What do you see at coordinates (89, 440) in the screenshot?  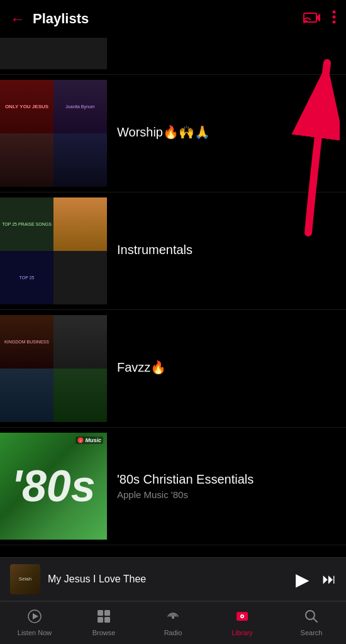 I see `apple-music-badge: ♪ Music` at bounding box center [89, 440].